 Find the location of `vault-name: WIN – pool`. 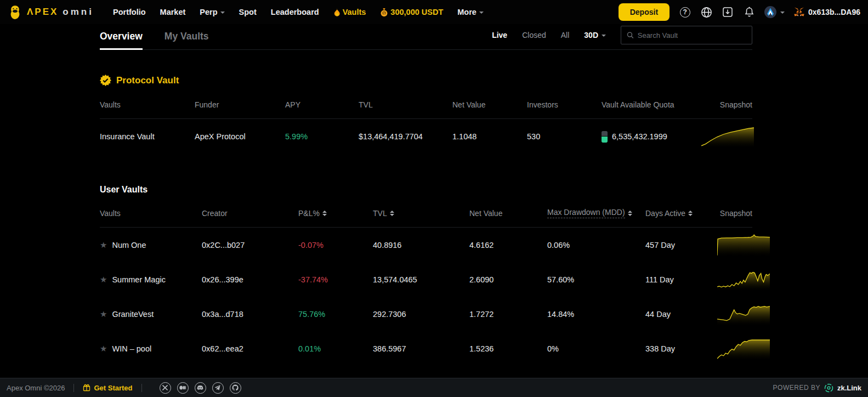

vault-name: WIN – pool is located at coordinates (132, 349).